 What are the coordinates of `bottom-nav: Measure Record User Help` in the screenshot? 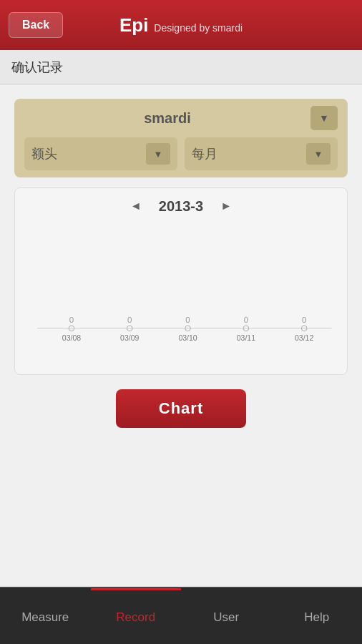 It's located at (181, 615).